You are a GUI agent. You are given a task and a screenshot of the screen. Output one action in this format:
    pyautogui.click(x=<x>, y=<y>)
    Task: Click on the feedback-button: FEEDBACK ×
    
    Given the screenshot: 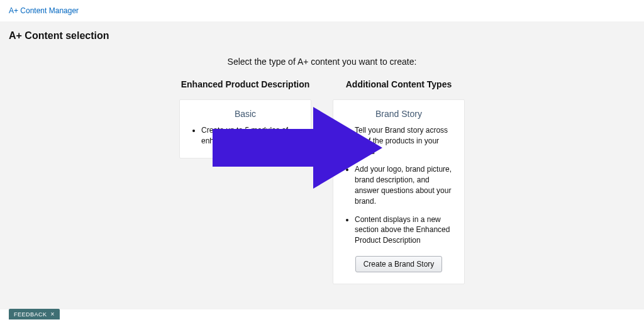 What is the action you would take?
    pyautogui.click(x=34, y=314)
    